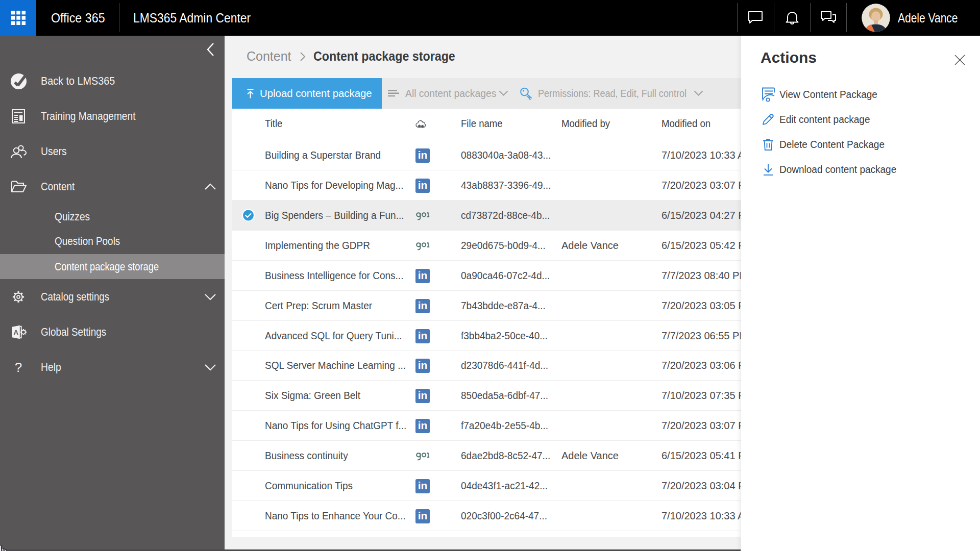 Image resolution: width=980 pixels, height=551 pixels. I want to click on svg-text: A, so click(16, 333).